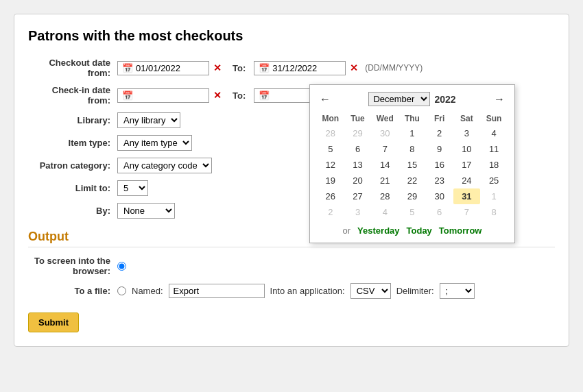 The height and width of the screenshot is (392, 583). What do you see at coordinates (385, 149) in the screenshot?
I see `calendar-day-cell: 7` at bounding box center [385, 149].